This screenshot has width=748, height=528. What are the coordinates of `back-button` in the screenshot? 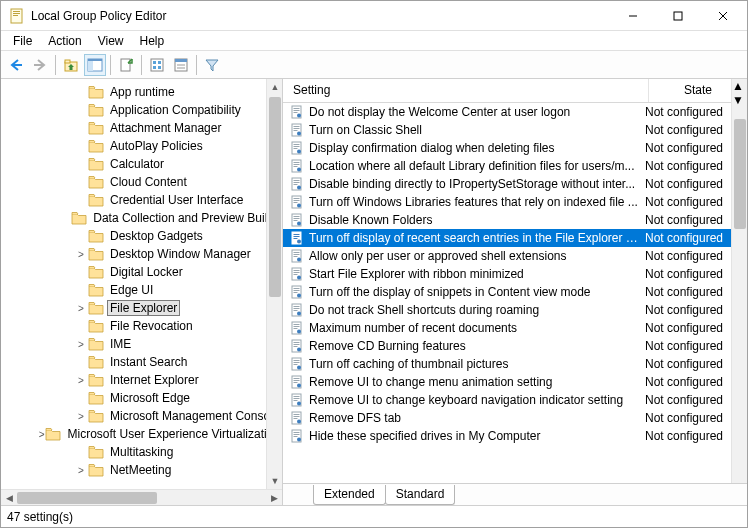 It's located at (16, 65).